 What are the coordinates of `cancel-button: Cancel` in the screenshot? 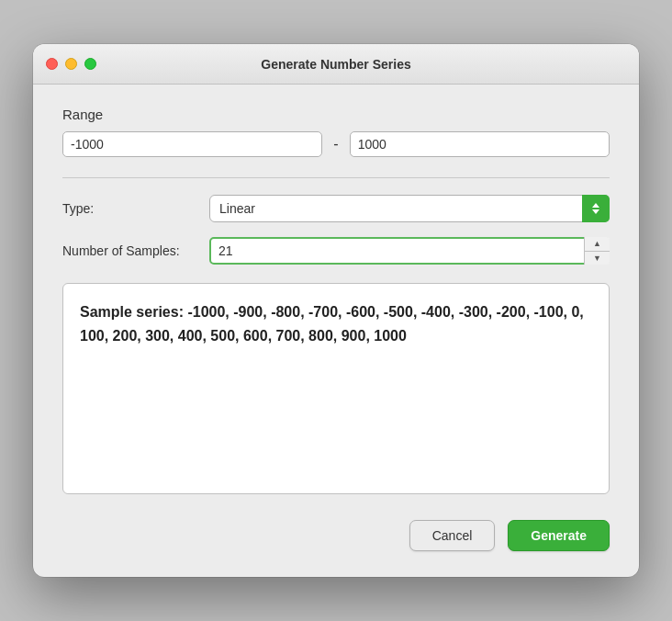 It's located at (453, 536).